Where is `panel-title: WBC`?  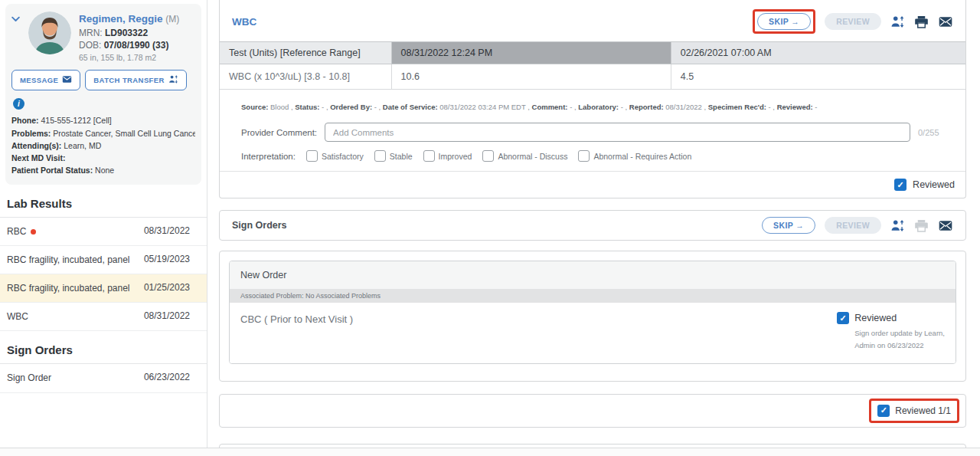 panel-title: WBC is located at coordinates (244, 21).